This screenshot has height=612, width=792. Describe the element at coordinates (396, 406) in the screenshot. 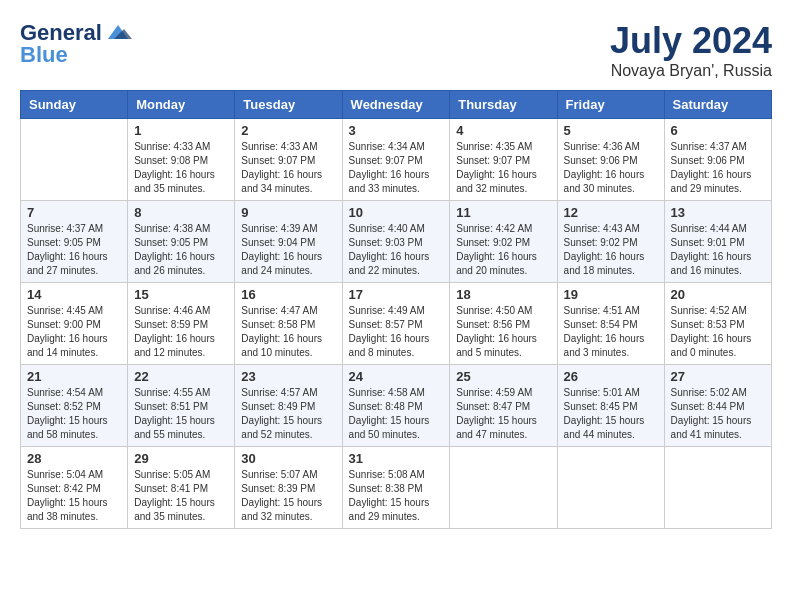

I see `calendar-cell: 24Sunrise: 4:58 AMSunset: 8:48 PMDayligh…` at that location.